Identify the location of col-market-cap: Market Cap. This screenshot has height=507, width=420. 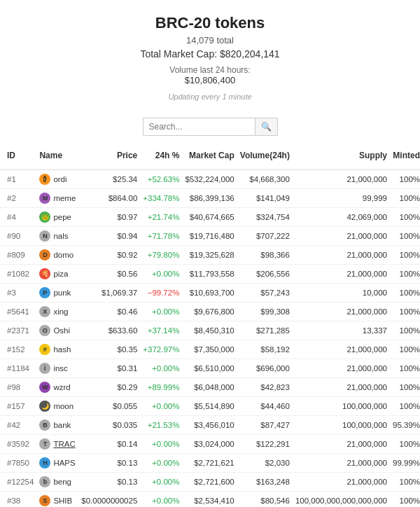
(209, 155).